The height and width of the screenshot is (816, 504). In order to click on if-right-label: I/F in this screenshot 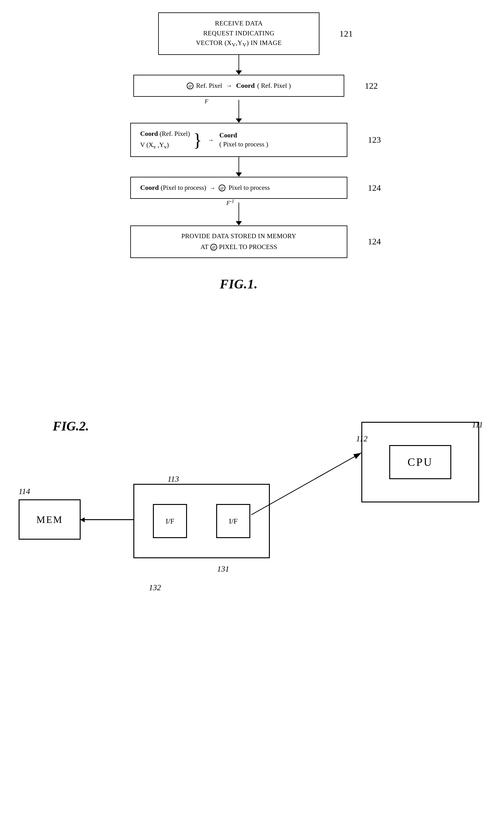, I will do `click(233, 521)`.